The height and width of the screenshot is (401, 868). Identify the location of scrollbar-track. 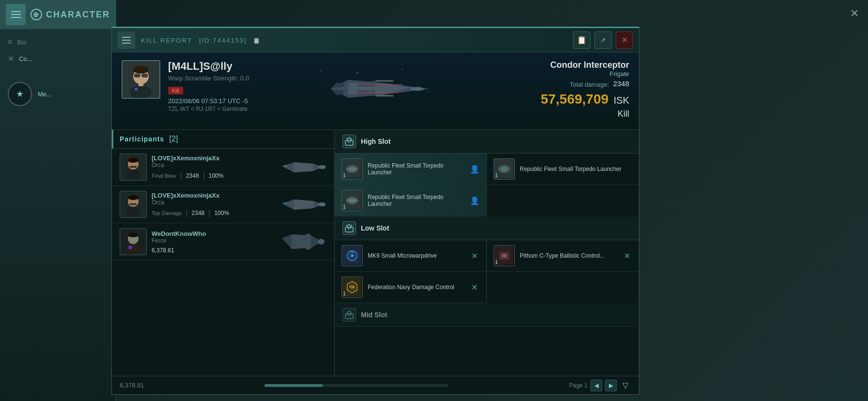
(356, 386).